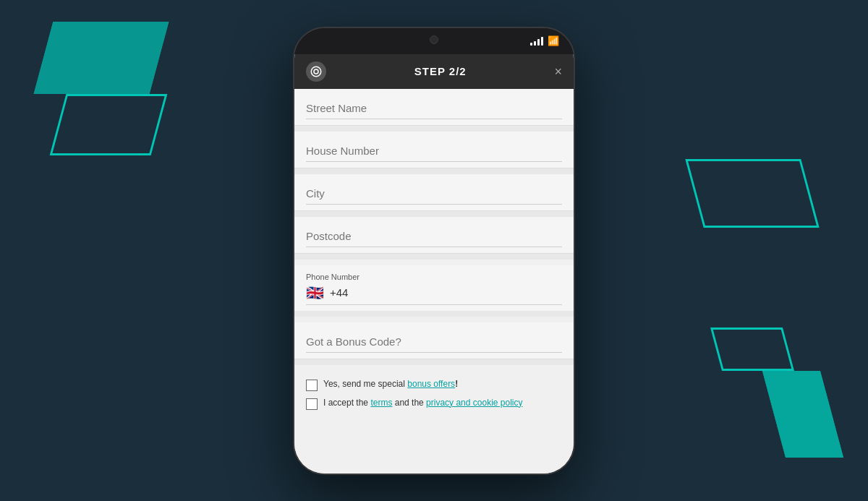 The height and width of the screenshot is (501, 868). What do you see at coordinates (434, 107) in the screenshot?
I see `street-name-field` at bounding box center [434, 107].